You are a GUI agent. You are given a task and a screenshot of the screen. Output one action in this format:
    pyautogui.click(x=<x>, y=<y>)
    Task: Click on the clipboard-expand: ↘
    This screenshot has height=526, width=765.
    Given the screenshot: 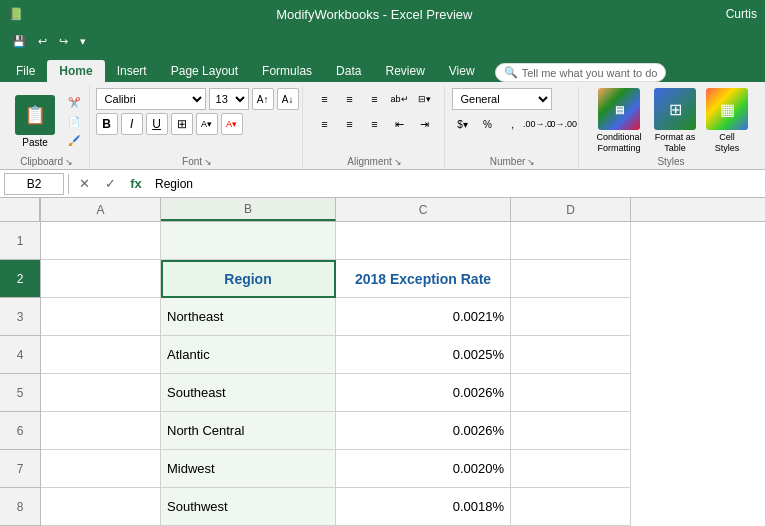 What is the action you would take?
    pyautogui.click(x=69, y=162)
    